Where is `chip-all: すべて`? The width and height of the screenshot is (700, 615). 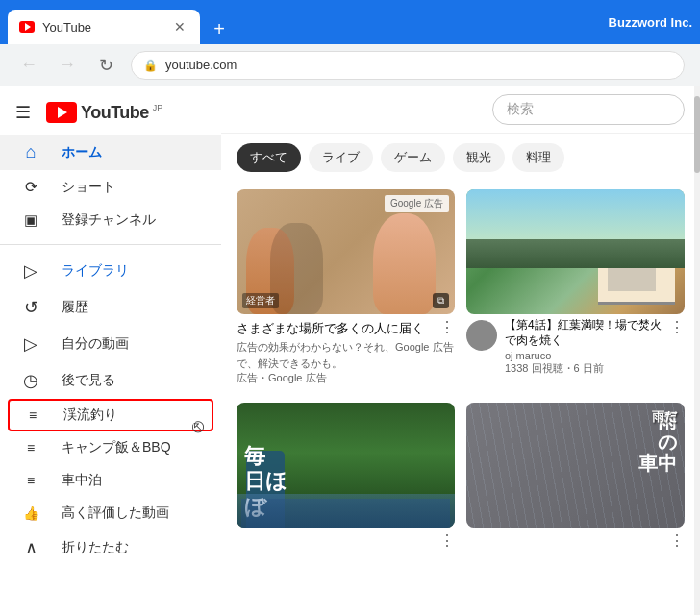 chip-all: すべて is located at coordinates (269, 158).